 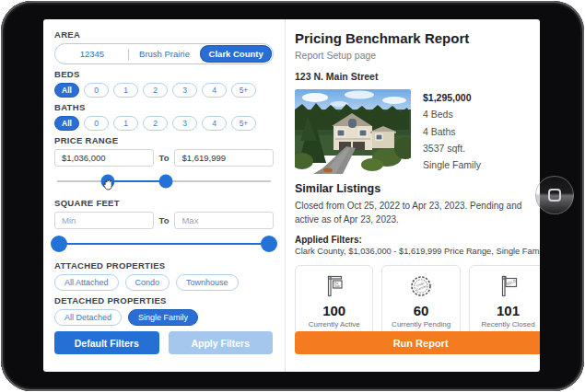 I want to click on similar-listings-heading: Similar Listings, so click(x=417, y=189).